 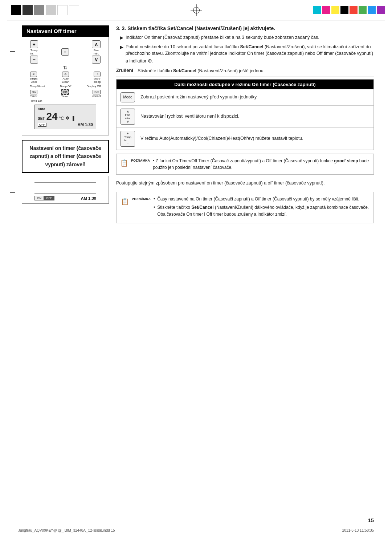 I want to click on note-block-1: 📋 POZNÁMKA • Z funkcí On Timer/Off Timer…, so click(x=245, y=164).